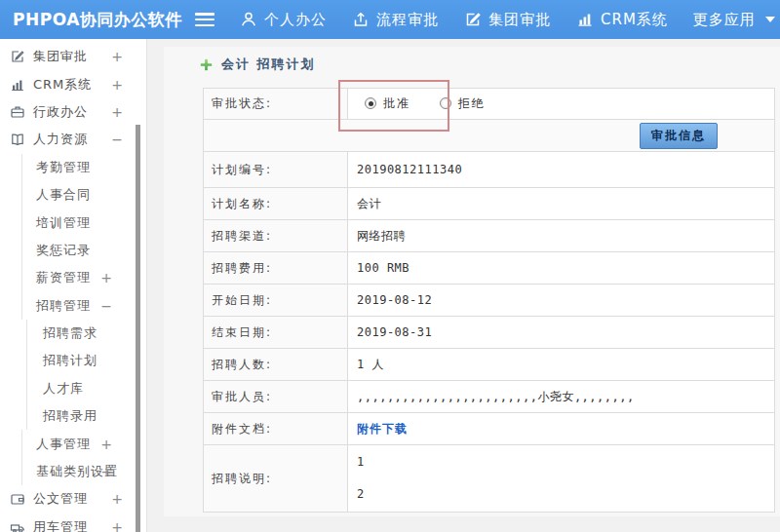 The width and height of the screenshot is (780, 532). Describe the element at coordinates (276, 236) in the screenshot. I see `field-label: 招聘渠道:` at that location.